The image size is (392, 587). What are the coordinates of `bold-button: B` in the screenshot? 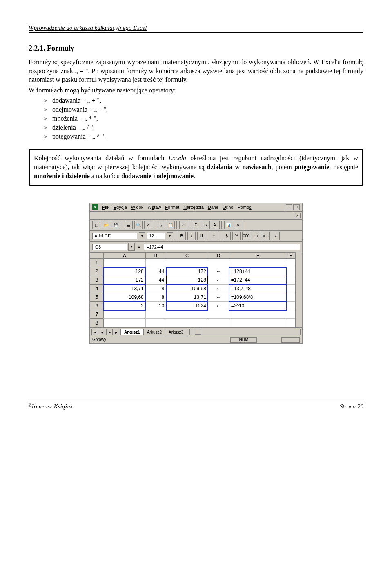 It's located at (182, 236).